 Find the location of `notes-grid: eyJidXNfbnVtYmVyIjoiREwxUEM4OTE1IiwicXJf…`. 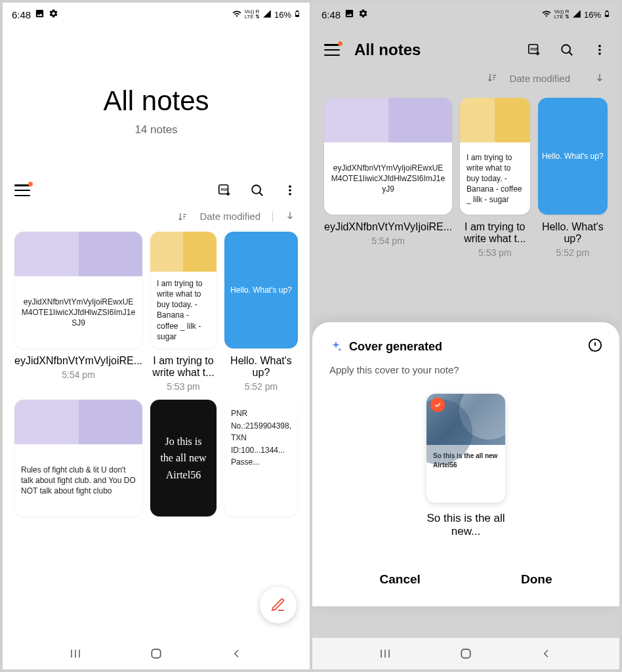

notes-grid: eyJidXNfbnVtYmVyIjoiREwxUEM4OTE1IiwicXJf… is located at coordinates (466, 176).